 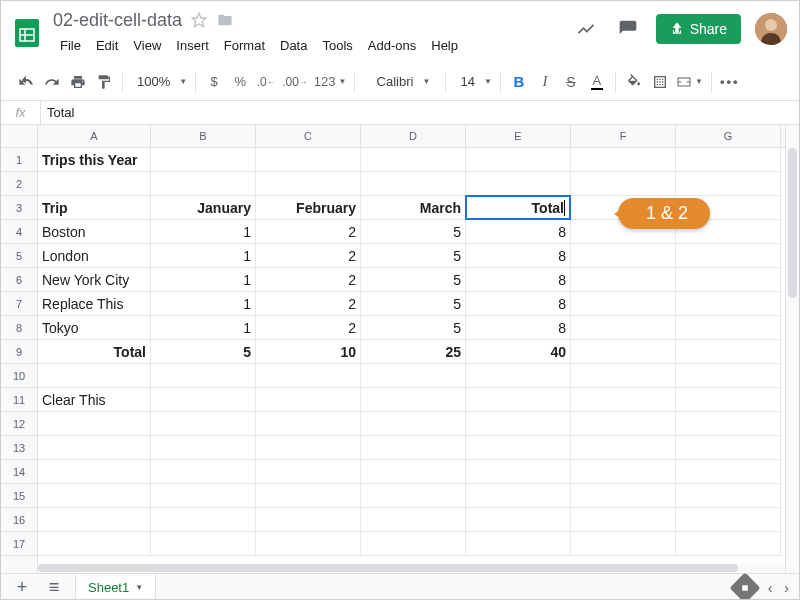 What do you see at coordinates (308, 136) in the screenshot?
I see `col-header-c: C` at bounding box center [308, 136].